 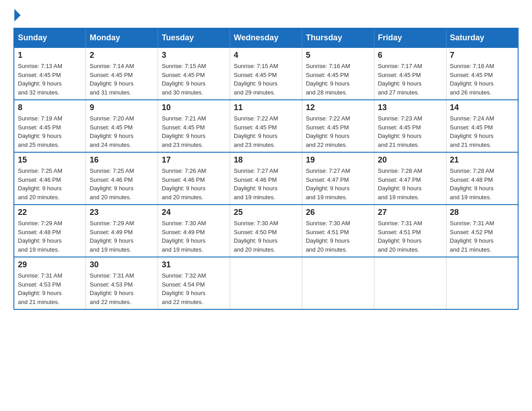 I want to click on logo-triangle-icon, so click(x=17, y=15).